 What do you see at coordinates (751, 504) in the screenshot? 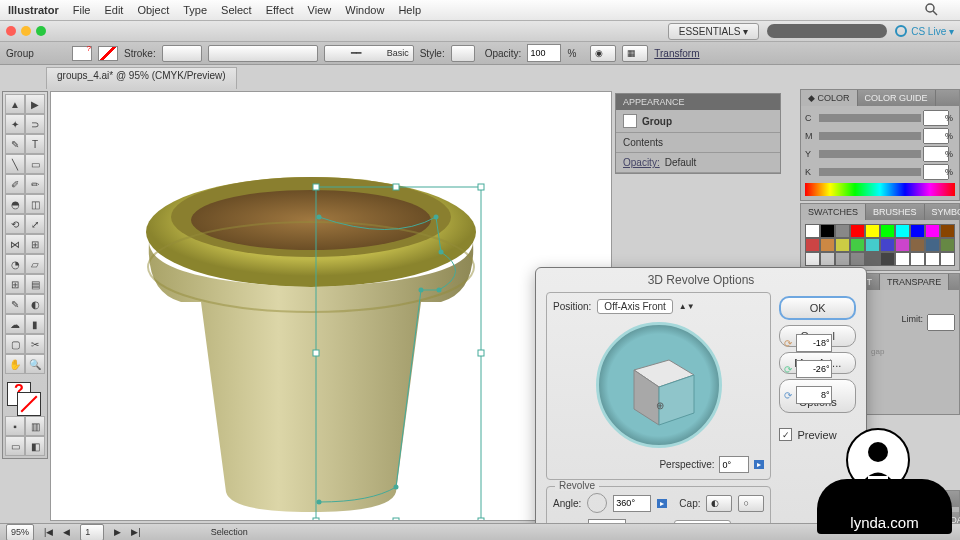
I see `cap-off-button: ○` at bounding box center [751, 504].